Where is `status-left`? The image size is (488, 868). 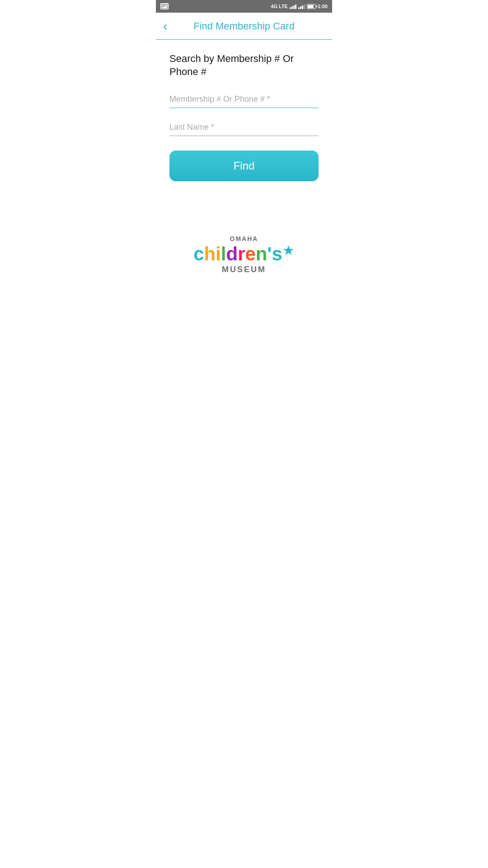 status-left is located at coordinates (164, 6).